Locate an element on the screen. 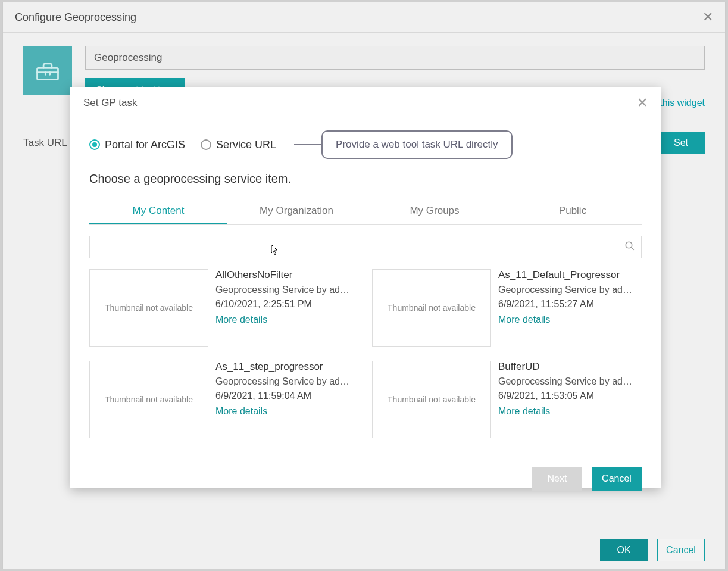 The image size is (728, 571). result-card: Thumbnail not available As_11_Default_Pr… is located at coordinates (505, 308).